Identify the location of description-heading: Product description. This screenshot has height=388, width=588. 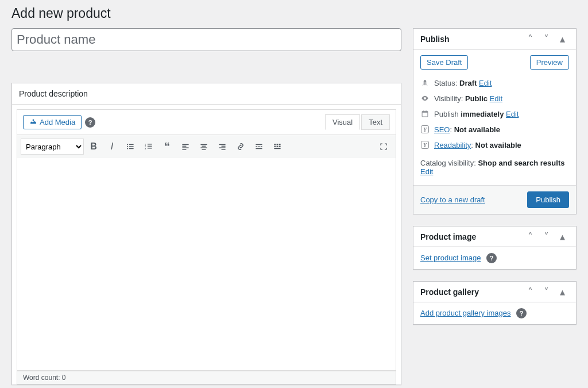
(210, 94).